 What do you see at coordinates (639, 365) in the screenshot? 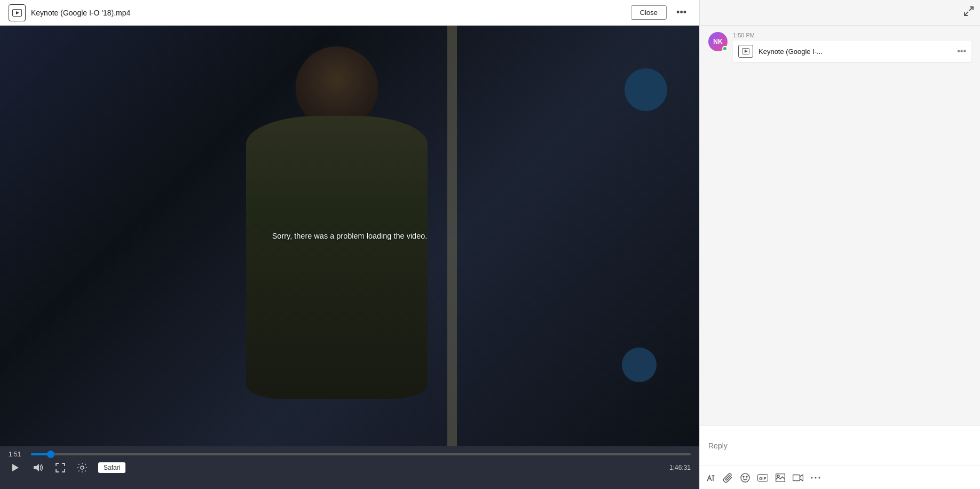
I see `decoration-circle-bottom` at bounding box center [639, 365].